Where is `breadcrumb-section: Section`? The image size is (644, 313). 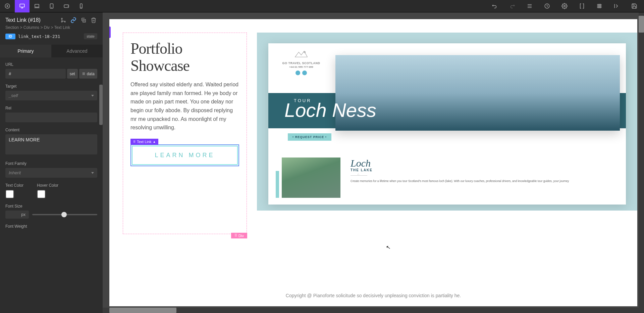 breadcrumb-section: Section is located at coordinates (12, 28).